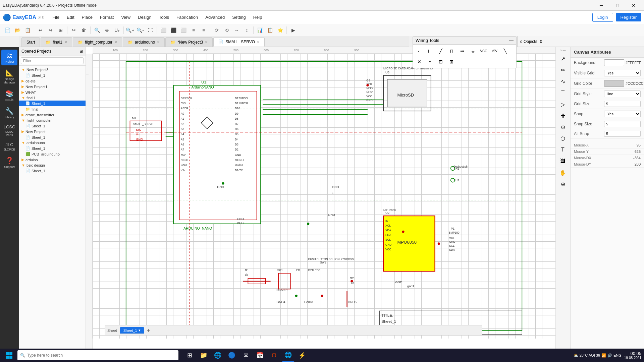  What do you see at coordinates (173, 30) in the screenshot?
I see `tb-align-center: ⬛` at bounding box center [173, 30].